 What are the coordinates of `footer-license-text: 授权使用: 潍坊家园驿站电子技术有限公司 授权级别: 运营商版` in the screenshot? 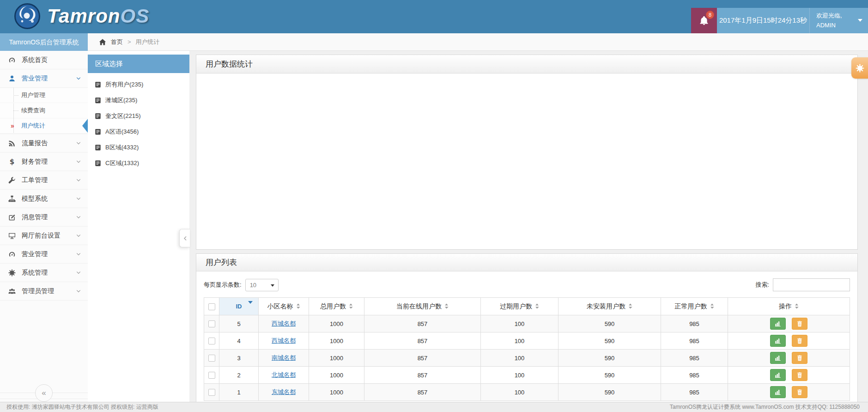 It's located at (82, 407).